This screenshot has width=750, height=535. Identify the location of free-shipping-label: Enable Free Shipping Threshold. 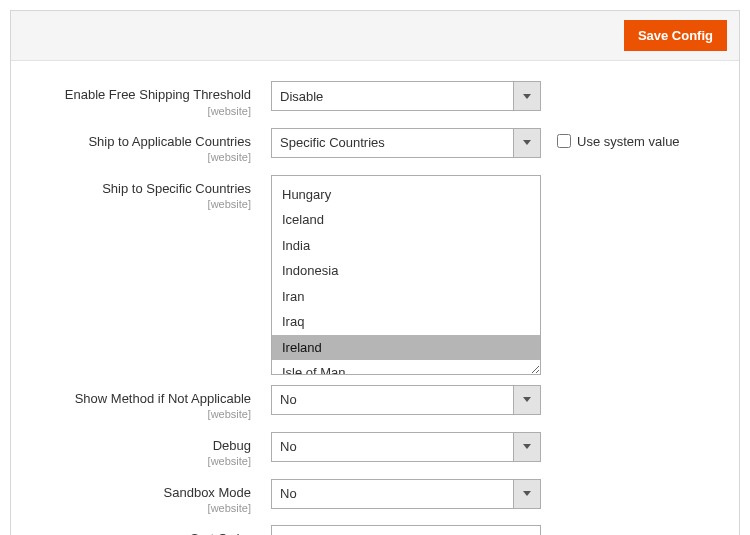
(146, 95).